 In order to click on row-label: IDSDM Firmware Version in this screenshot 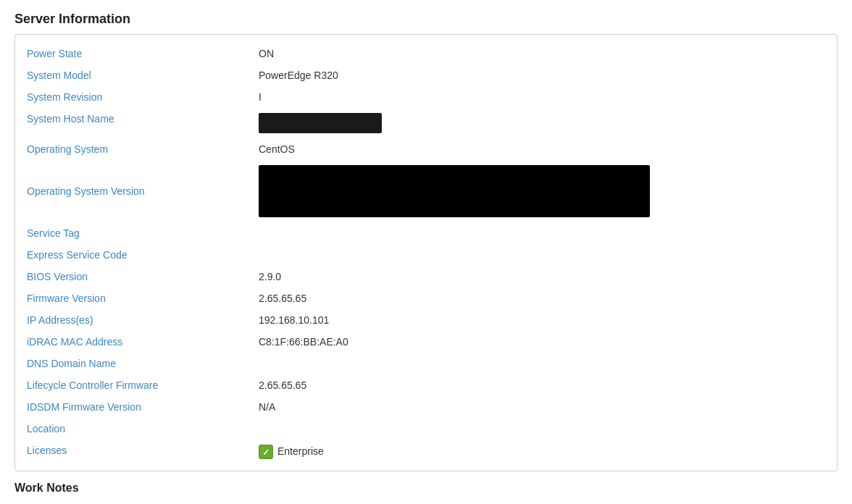, I will do `click(143, 406)`.